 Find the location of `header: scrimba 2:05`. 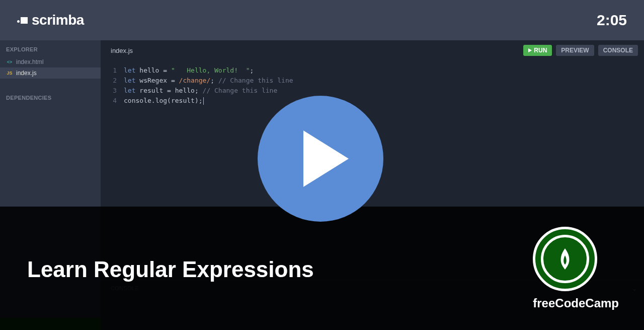

header: scrimba 2:05 is located at coordinates (322, 20).